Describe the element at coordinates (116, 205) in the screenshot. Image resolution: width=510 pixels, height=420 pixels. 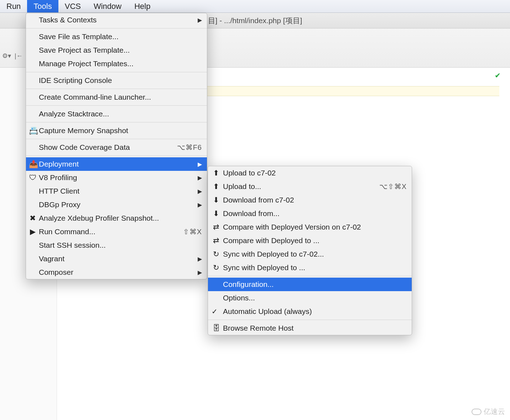
I see `tools-menu-item: DBGp Proxy▶` at that location.